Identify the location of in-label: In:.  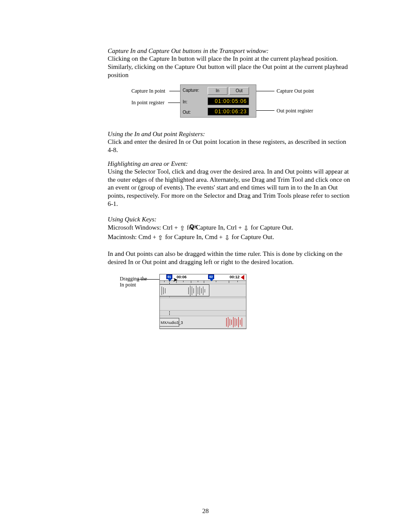
(185, 102).